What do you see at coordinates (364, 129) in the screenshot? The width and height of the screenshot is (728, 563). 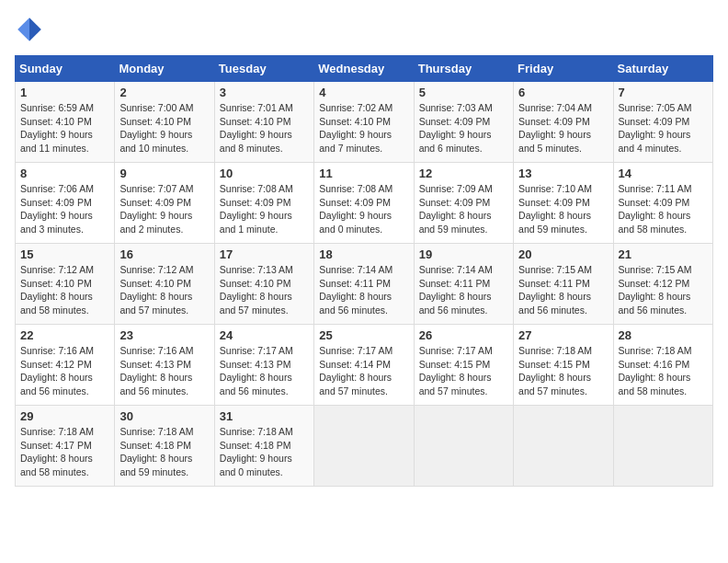 I see `cell-info: Sunrise: 7:02 AM Sunset: 4:10 PM Dayligh…` at bounding box center [364, 129].